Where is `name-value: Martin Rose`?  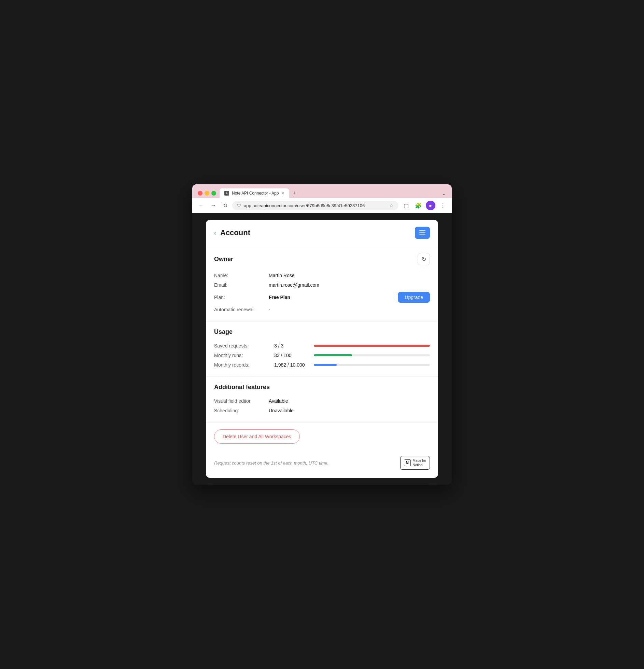
name-value: Martin Rose is located at coordinates (349, 275).